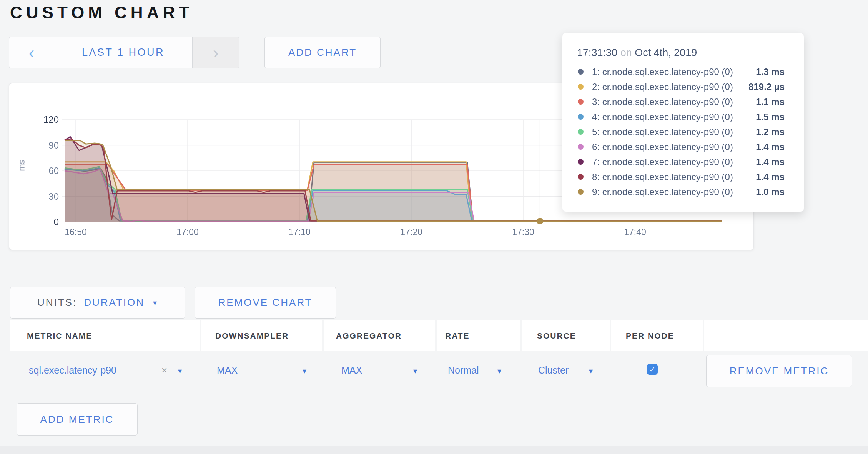 This screenshot has width=868, height=454. What do you see at coordinates (683, 177) in the screenshot?
I see `tooltip-series-row: 8: cr.node.sql.exec.latency-p90 (0)1.4 m…` at bounding box center [683, 177].